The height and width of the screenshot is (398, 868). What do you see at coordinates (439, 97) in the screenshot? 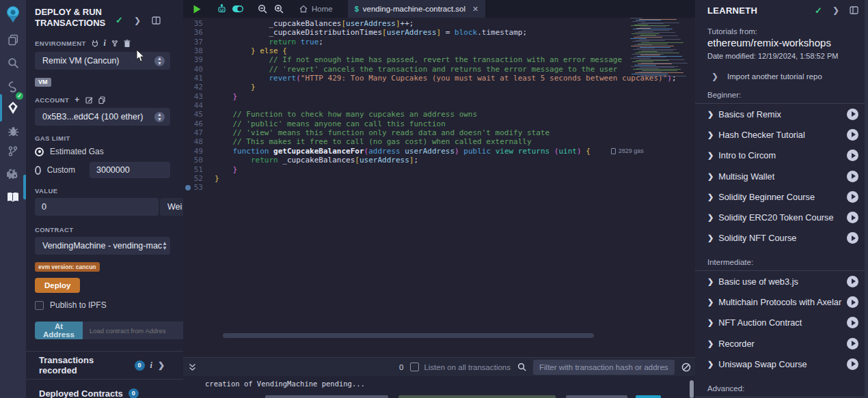
I see `code-line-43: 43 }` at bounding box center [439, 97].